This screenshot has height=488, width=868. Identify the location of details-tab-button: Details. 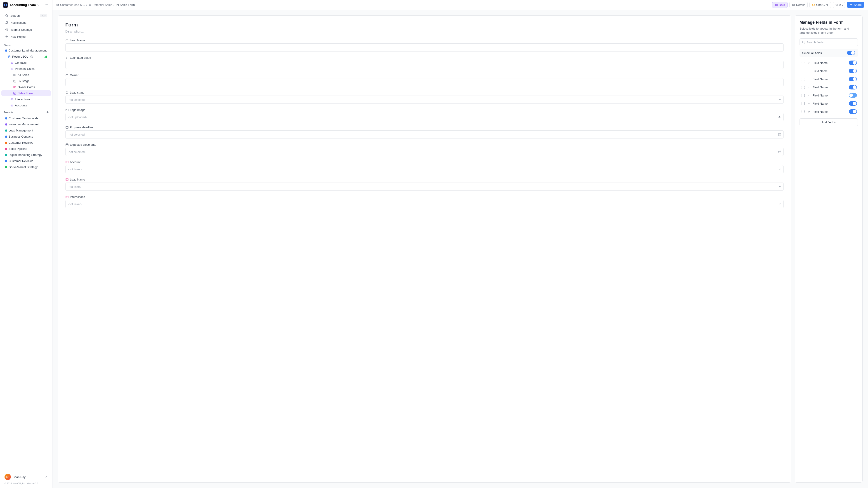
(799, 5).